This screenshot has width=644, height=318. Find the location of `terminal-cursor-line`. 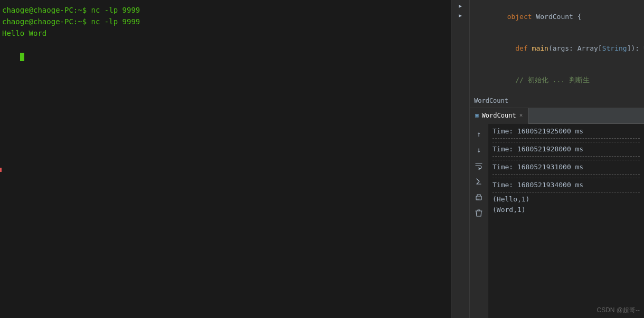

terminal-cursor-line is located at coordinates (225, 56).